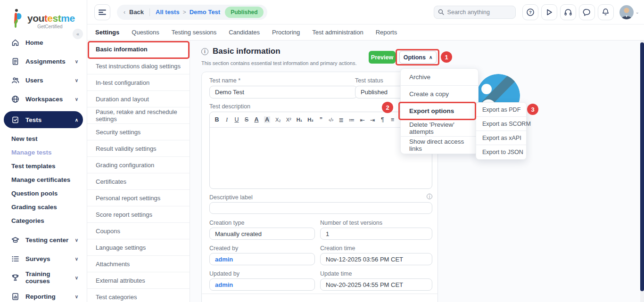 This screenshot has height=302, width=644. I want to click on chat-bubble-icon, so click(587, 12).